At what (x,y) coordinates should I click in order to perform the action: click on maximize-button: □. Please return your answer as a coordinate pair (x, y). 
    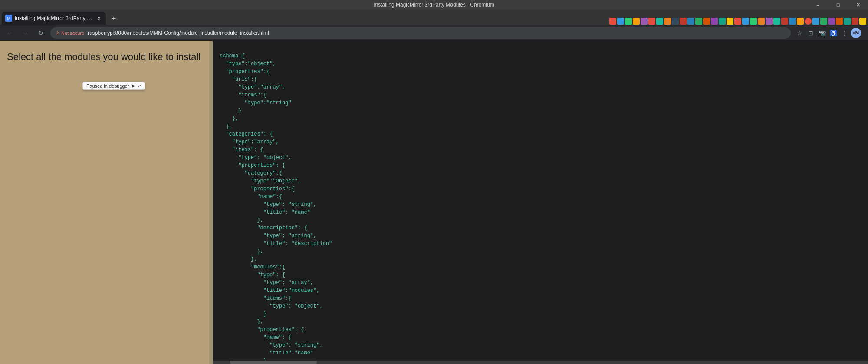
    Looking at the image, I should click on (838, 5).